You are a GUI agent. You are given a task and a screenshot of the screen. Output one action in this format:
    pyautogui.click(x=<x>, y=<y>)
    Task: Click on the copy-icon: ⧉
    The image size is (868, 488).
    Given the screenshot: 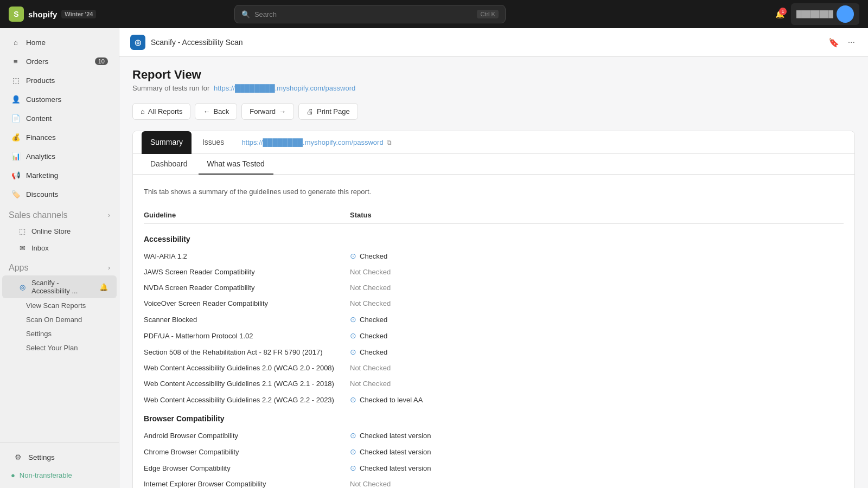 What is the action you would take?
    pyautogui.click(x=390, y=143)
    